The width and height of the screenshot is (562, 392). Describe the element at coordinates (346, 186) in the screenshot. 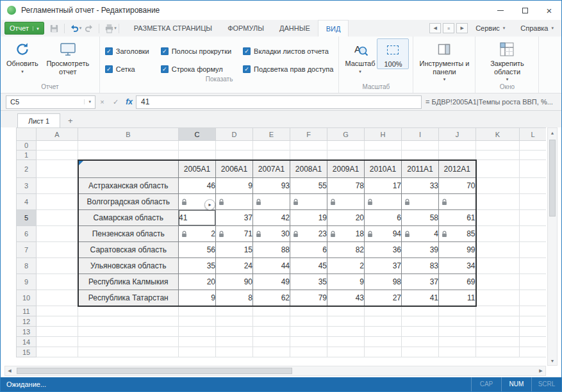

I see `grid-cell-G3: 78` at that location.